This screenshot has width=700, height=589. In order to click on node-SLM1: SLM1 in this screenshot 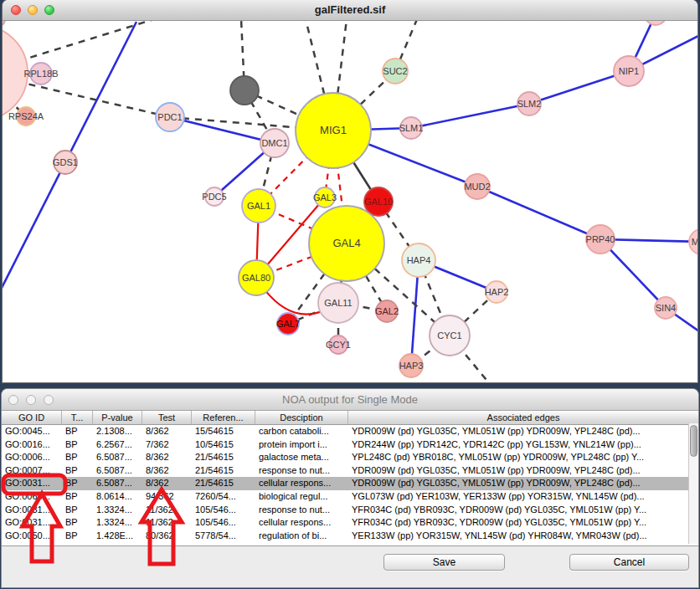, I will do `click(412, 128)`.